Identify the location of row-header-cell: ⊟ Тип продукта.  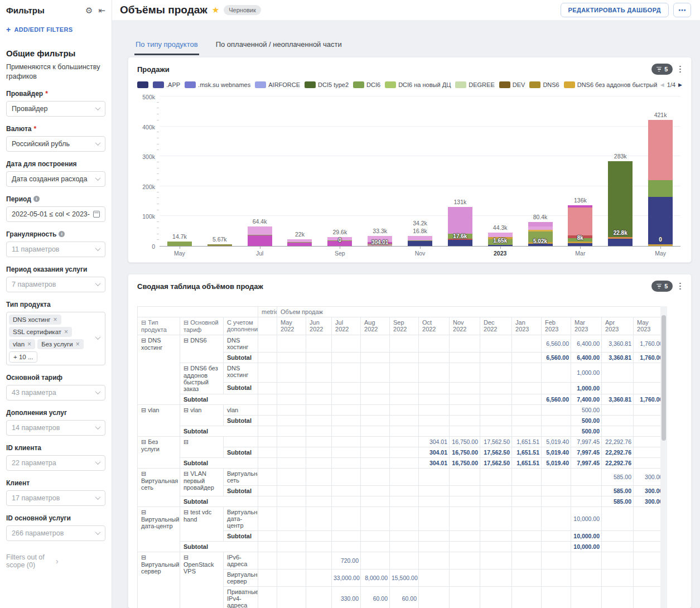
(159, 326).